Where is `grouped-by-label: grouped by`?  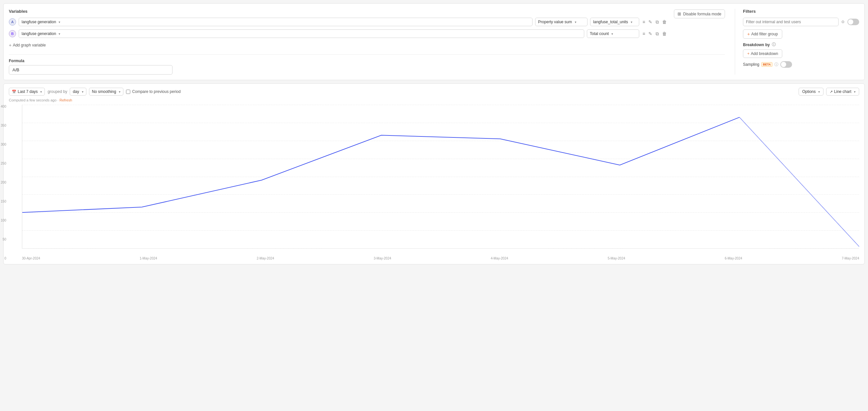
grouped-by-label: grouped by is located at coordinates (57, 92).